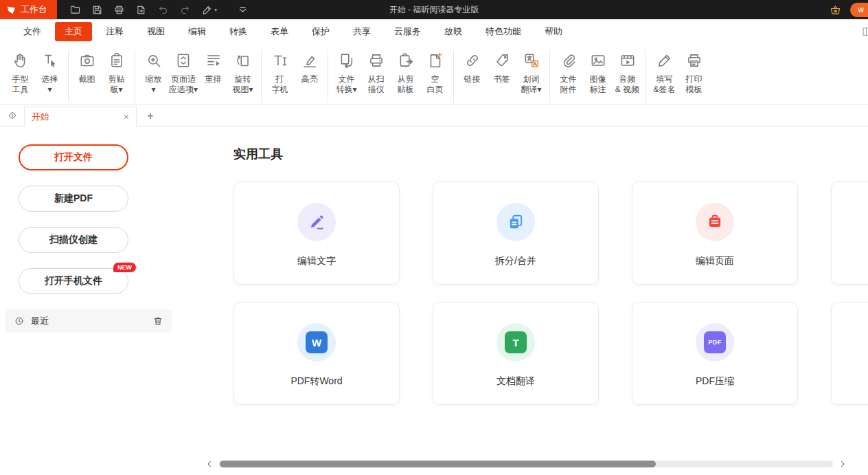 The height and width of the screenshot is (475, 868). Describe the element at coordinates (87, 80) in the screenshot. I see `ribbon-label: 截图` at that location.